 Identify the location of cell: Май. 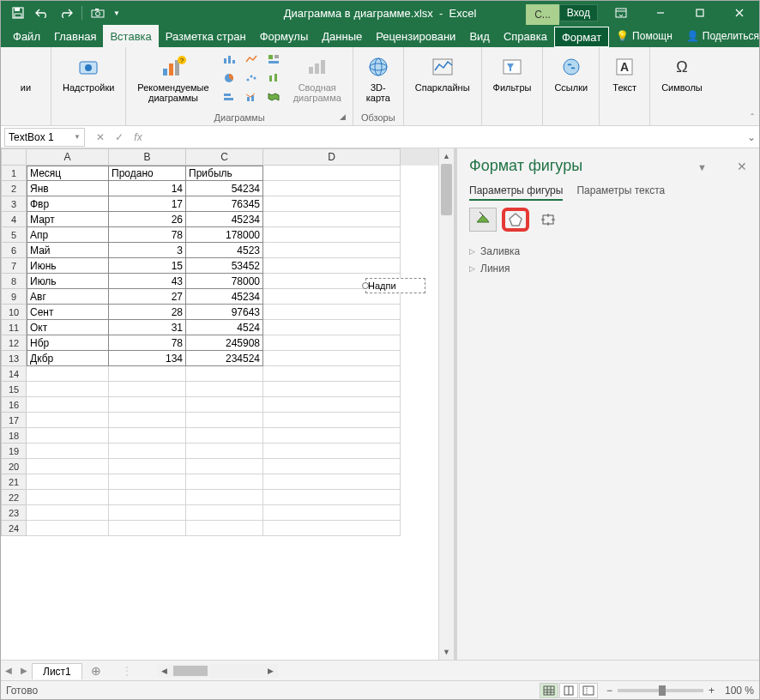
(68, 250).